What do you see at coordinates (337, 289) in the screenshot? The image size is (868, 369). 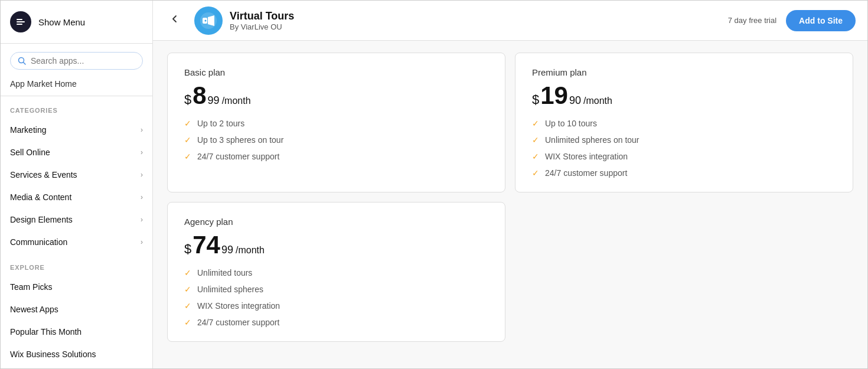 I see `agency-feature-2: ✓ Unlimited spheres` at bounding box center [337, 289].